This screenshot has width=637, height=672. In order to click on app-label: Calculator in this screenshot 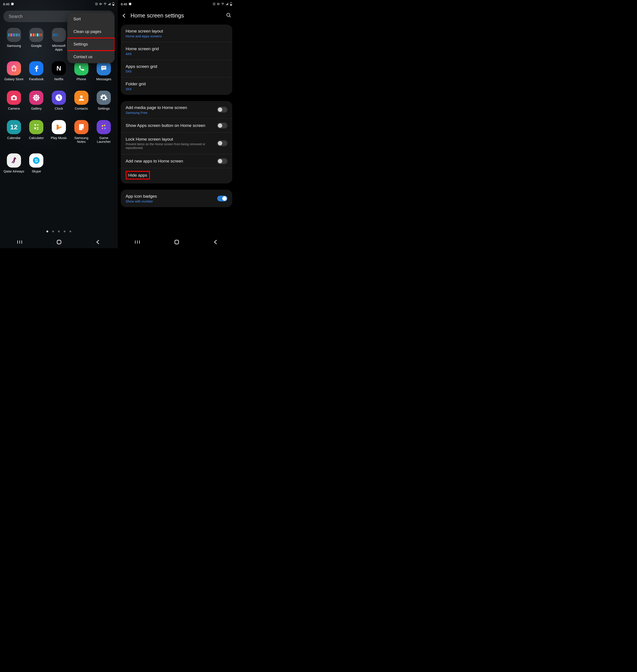, I will do `click(37, 138)`.